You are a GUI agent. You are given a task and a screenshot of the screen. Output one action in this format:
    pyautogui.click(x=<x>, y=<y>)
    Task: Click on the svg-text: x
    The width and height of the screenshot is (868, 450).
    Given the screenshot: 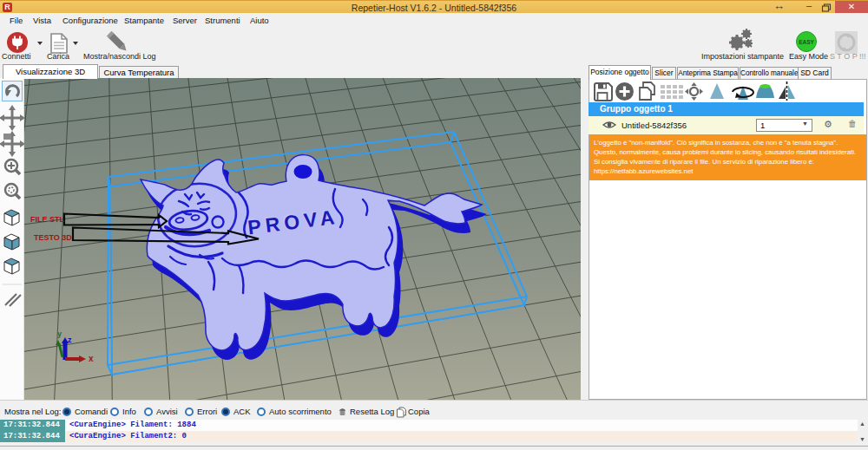 What is the action you would take?
    pyautogui.click(x=91, y=359)
    